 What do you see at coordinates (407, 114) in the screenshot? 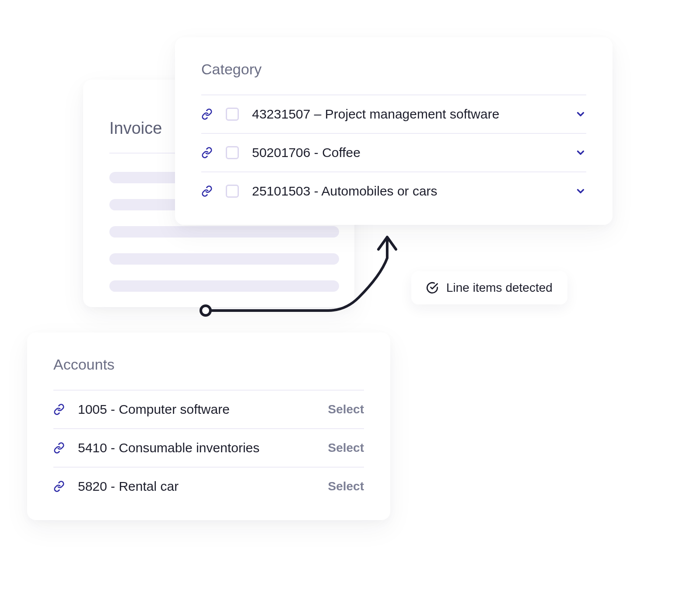
I see `category-label: 43231507 – Project management software` at bounding box center [407, 114].